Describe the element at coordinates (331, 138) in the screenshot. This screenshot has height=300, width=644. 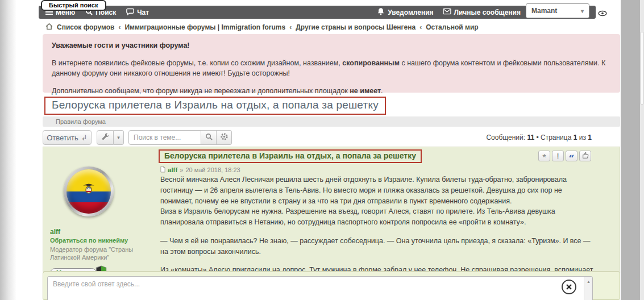
I see `topic-toolbar: Ответить ↲ ▾` at that location.